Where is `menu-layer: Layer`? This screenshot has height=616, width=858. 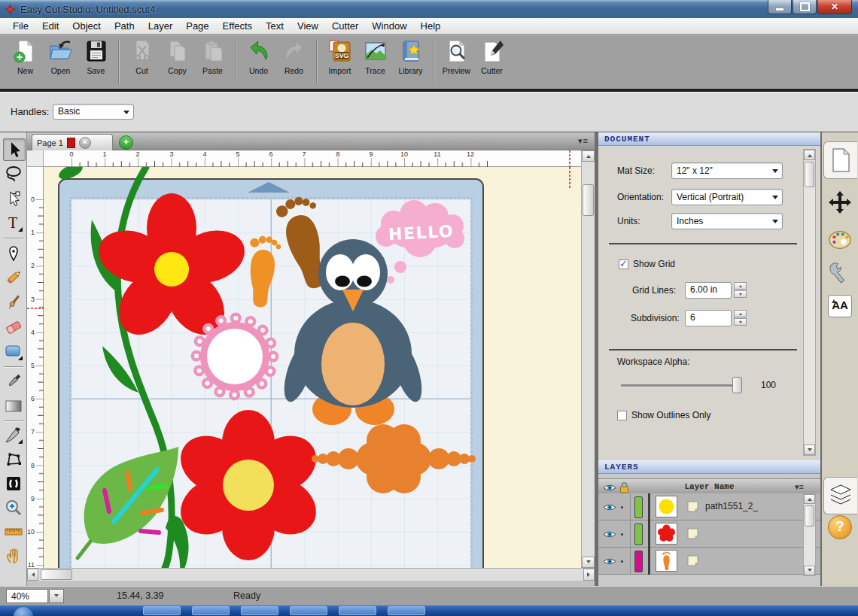 menu-layer: Layer is located at coordinates (161, 26).